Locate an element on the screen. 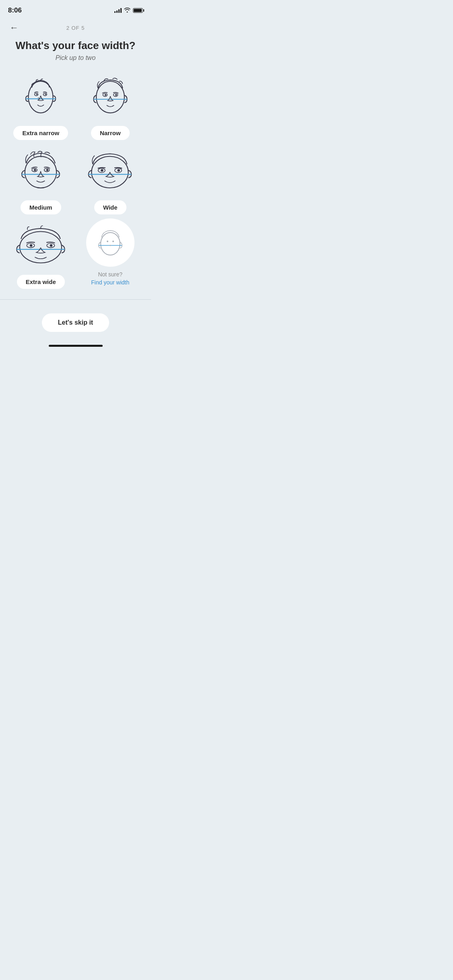 Image resolution: width=453 pixels, height=980 pixels. option-narrow: Narrow is located at coordinates (110, 105).